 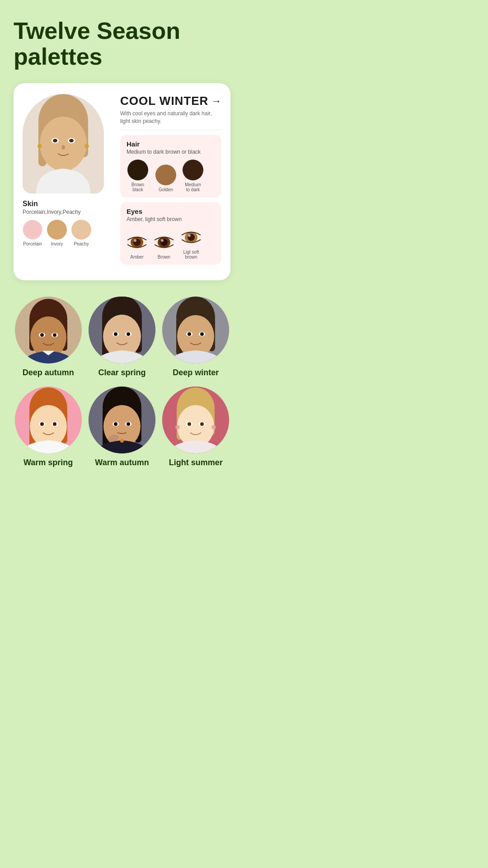 What do you see at coordinates (48, 330) in the screenshot?
I see `avatar-svg-deep-autumn` at bounding box center [48, 330].